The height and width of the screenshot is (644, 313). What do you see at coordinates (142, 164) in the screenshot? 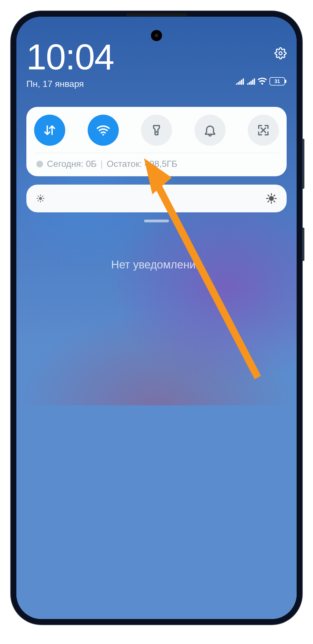
I see `data-usage-remaining: Остаток: 498,5ГБ` at bounding box center [142, 164].